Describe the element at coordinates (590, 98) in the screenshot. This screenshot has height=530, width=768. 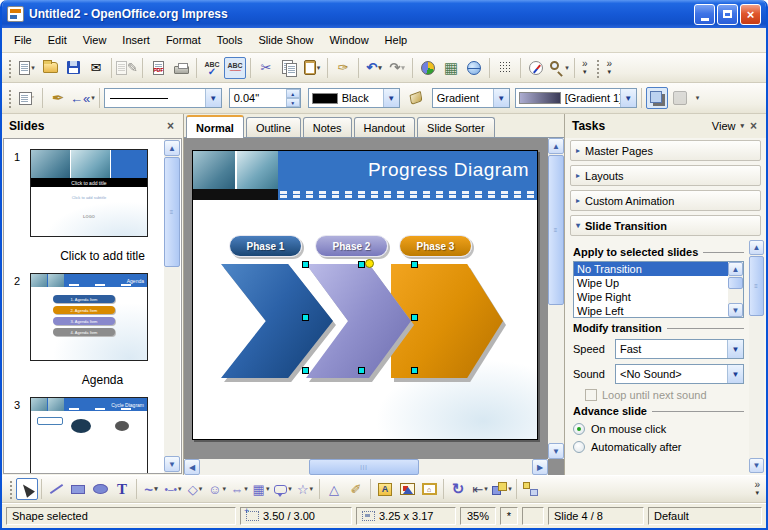
I see `fill-gradient-value: [Gradient 1]` at that location.